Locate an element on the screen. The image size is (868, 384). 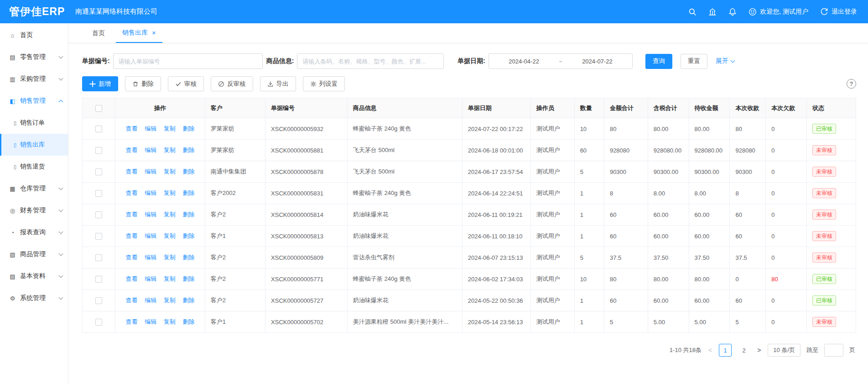
sidebar-item-retail: ▤ 零售管理 is located at coordinates (34, 57).